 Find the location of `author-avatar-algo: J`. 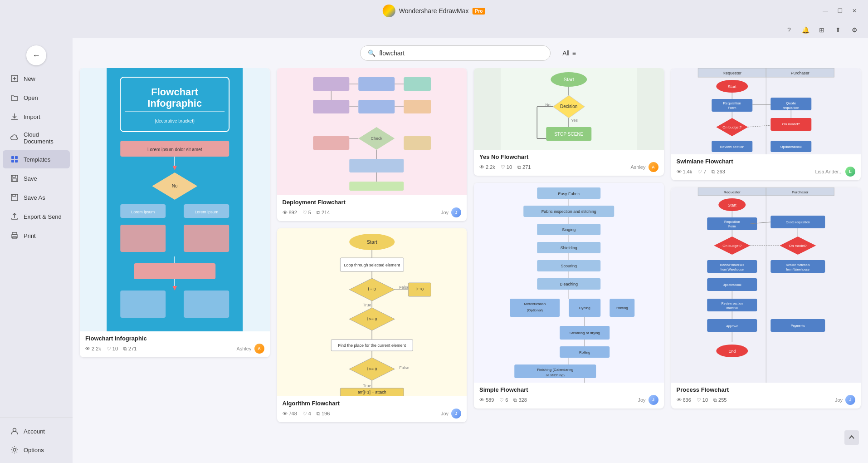

author-avatar-algo: J is located at coordinates (456, 414).